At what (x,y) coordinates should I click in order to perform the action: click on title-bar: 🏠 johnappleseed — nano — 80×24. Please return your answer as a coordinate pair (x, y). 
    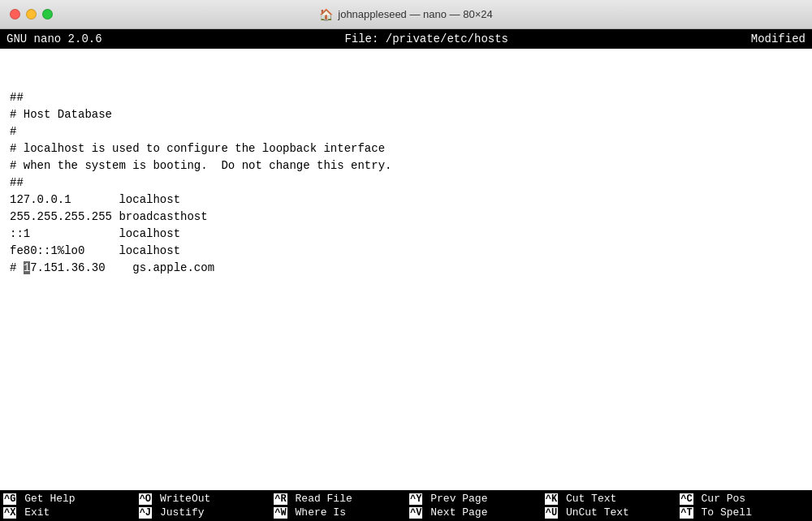
    Looking at the image, I should click on (406, 15).